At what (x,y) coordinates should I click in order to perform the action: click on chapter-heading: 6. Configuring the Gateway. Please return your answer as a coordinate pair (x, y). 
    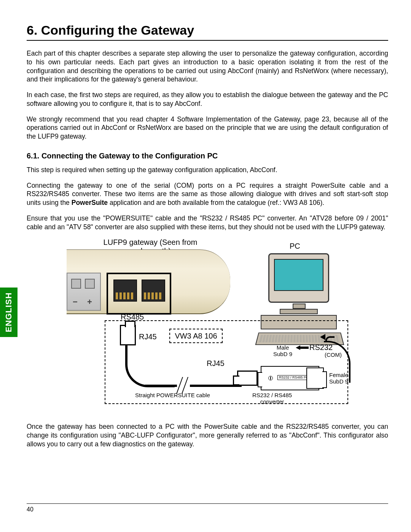
    Looking at the image, I should click on (207, 32).